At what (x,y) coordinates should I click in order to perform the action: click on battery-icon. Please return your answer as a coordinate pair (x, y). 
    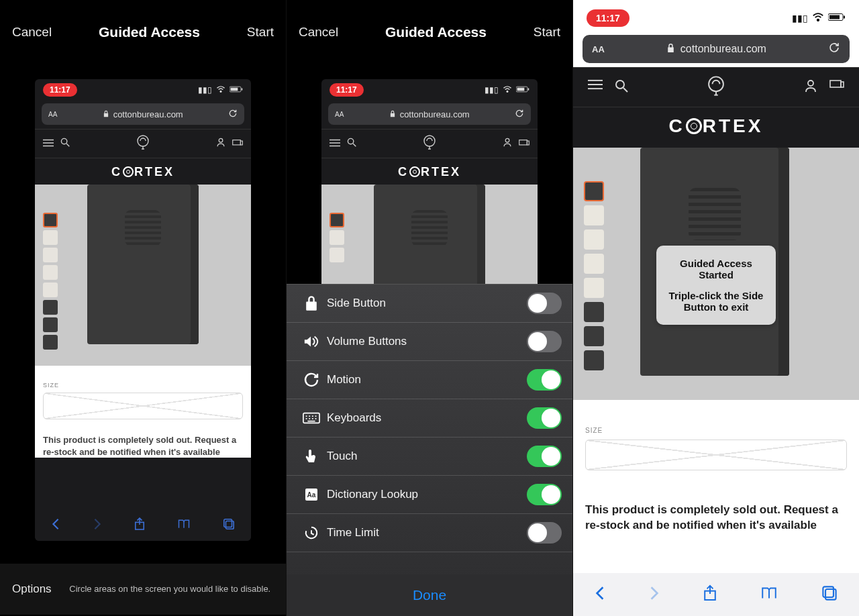
    Looking at the image, I should click on (837, 18).